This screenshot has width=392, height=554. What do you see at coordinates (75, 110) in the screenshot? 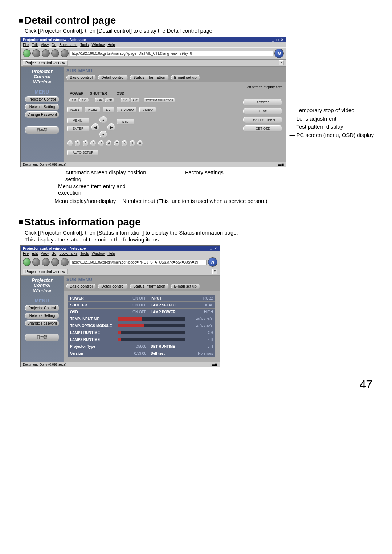
I see `input-rgb1: RGB1` at bounding box center [75, 110].